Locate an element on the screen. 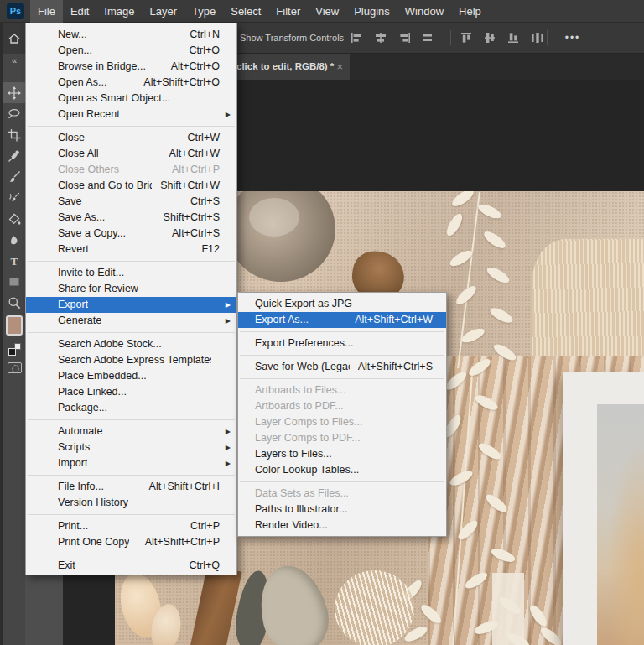 This screenshot has width=644, height=645. options-button-distribute-horizontals is located at coordinates (428, 38).